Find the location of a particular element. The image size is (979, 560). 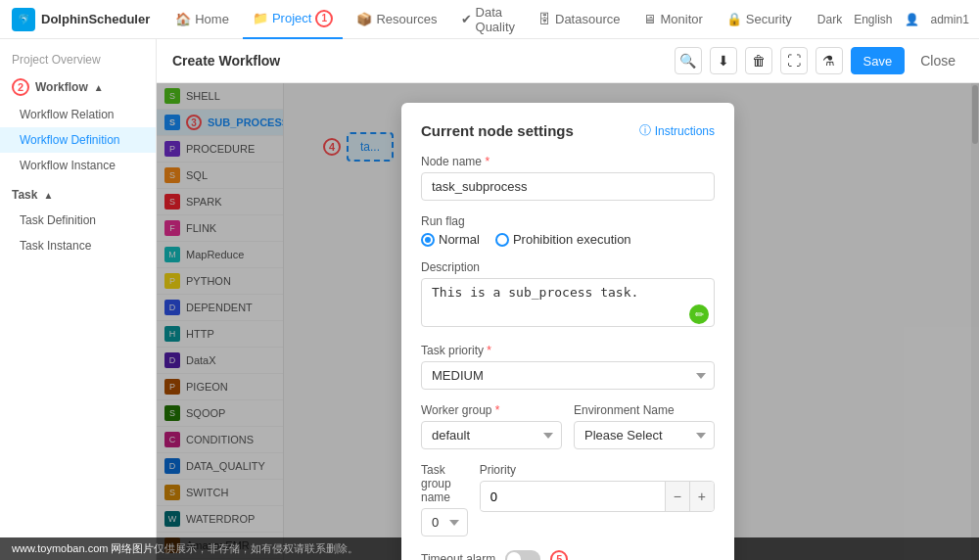

annotation-5: 5 is located at coordinates (559, 555).